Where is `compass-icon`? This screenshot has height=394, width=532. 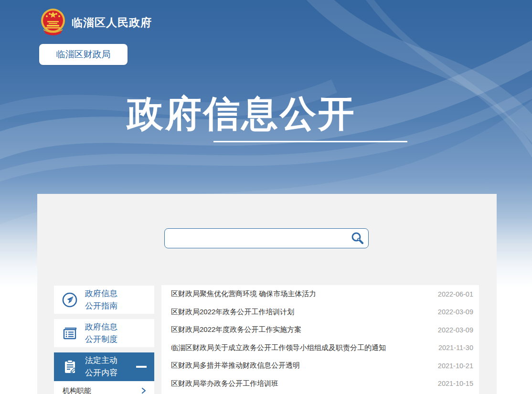 compass-icon is located at coordinates (70, 300).